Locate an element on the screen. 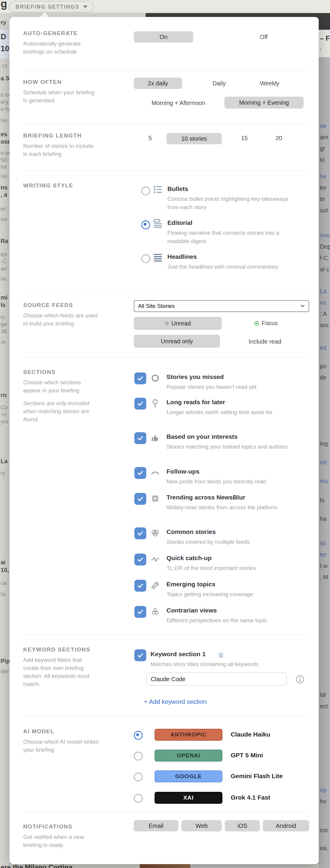 The width and height of the screenshot is (330, 868). story-list-fragment: a S is located at coordinates (5, 78).